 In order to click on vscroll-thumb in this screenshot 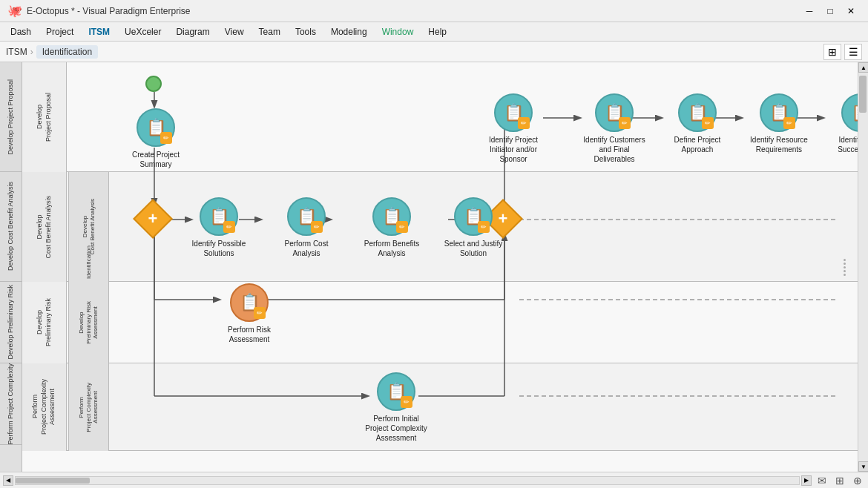, I will do `click(863, 94)`.